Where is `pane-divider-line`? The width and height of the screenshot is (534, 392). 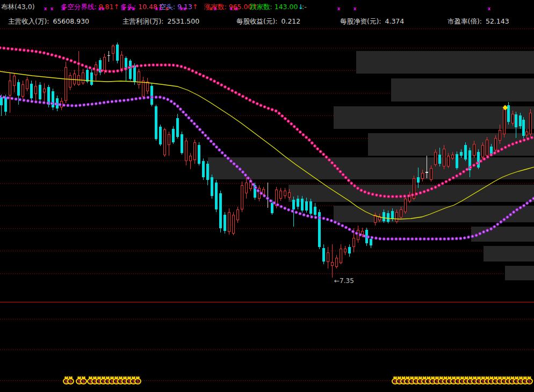 pane-divider-line is located at coordinates (267, 302).